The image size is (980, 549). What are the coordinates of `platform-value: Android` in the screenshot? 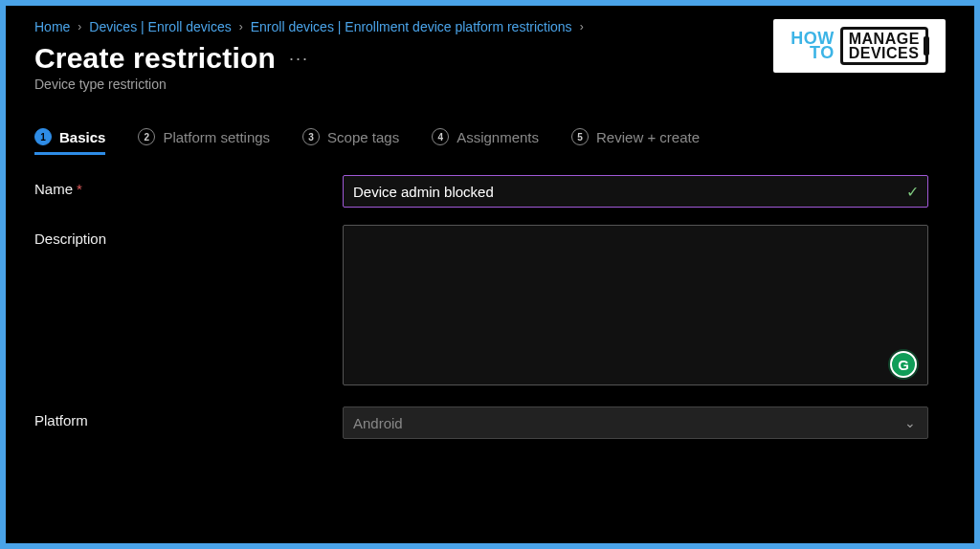 It's located at (378, 423).